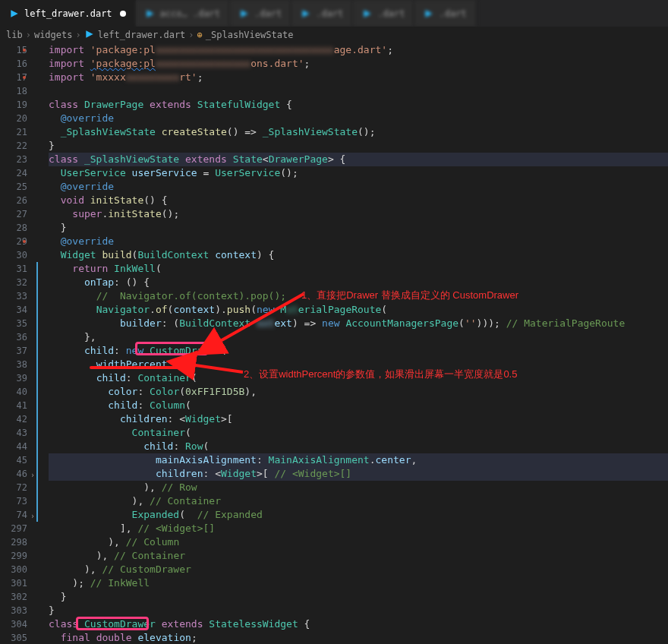 This screenshot has height=644, width=668. What do you see at coordinates (358, 91) in the screenshot?
I see `code-line` at bounding box center [358, 91].